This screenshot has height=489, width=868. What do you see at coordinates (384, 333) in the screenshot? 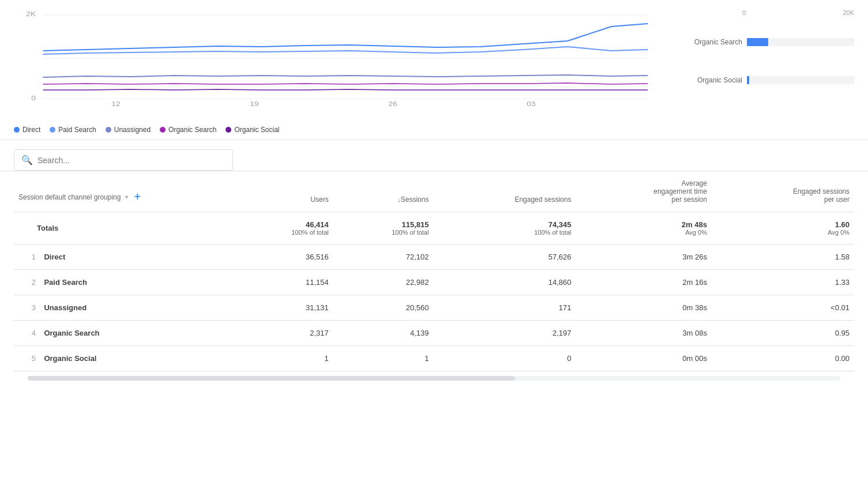
I see `row-sessions: 4,139` at bounding box center [384, 333].